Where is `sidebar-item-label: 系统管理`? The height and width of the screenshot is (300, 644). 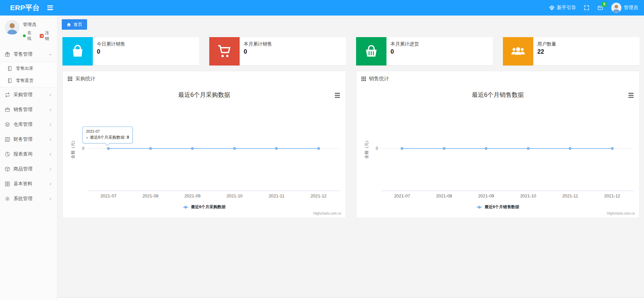 sidebar-item-label: 系统管理 is located at coordinates (23, 199).